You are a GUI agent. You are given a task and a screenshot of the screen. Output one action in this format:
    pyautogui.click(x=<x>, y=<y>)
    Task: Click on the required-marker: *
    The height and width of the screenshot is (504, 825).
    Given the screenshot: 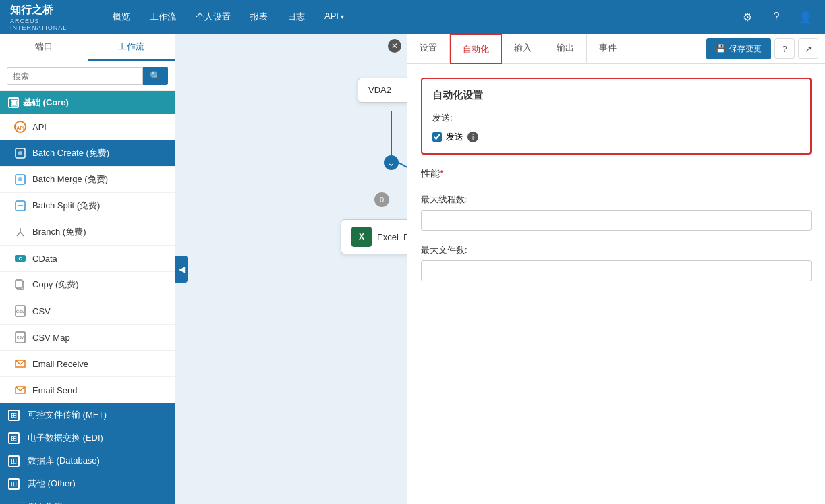 What is the action you would take?
    pyautogui.click(x=441, y=173)
    